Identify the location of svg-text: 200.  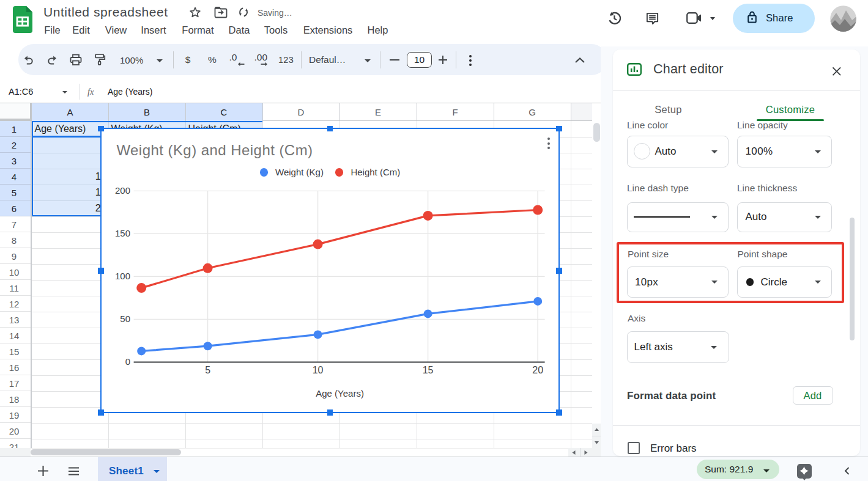
(122, 191).